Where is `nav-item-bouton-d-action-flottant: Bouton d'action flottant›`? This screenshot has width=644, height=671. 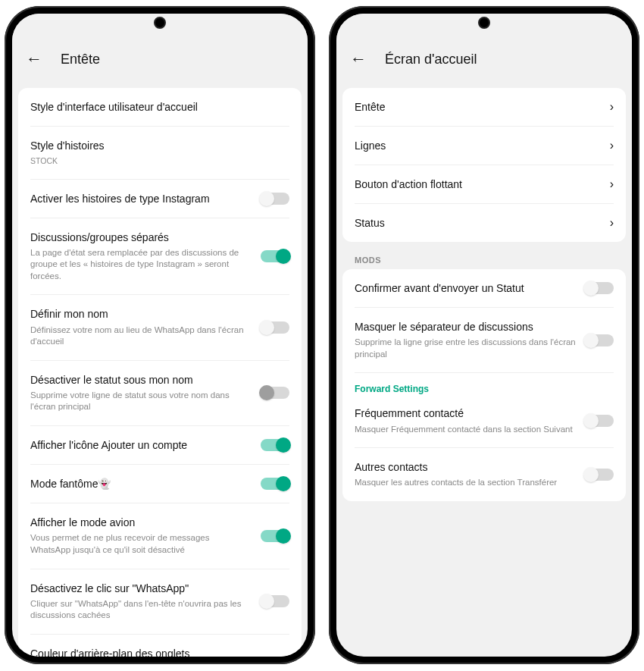
nav-item-bouton-d-action-flottant: Bouton d'action flottant› is located at coordinates (484, 185).